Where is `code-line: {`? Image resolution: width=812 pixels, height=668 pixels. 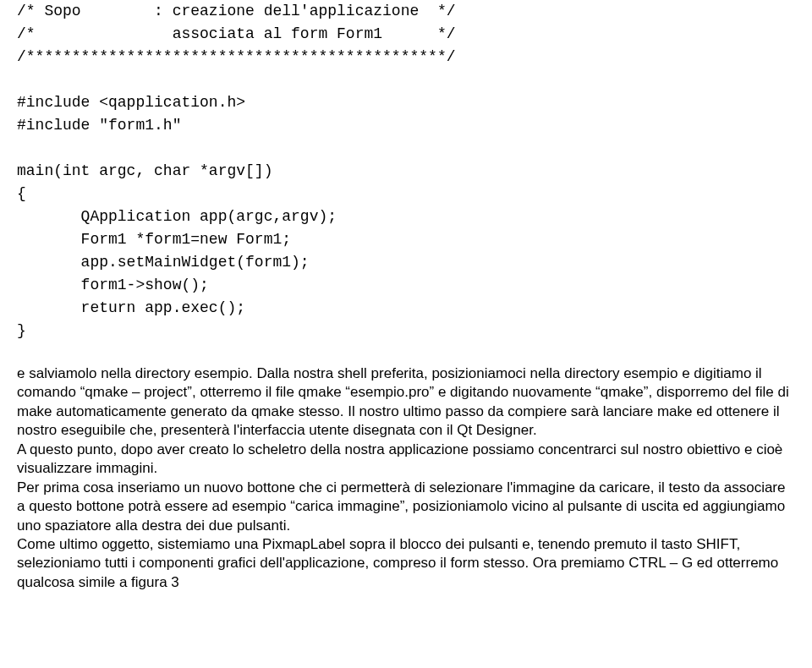 code-line: { is located at coordinates (22, 194).